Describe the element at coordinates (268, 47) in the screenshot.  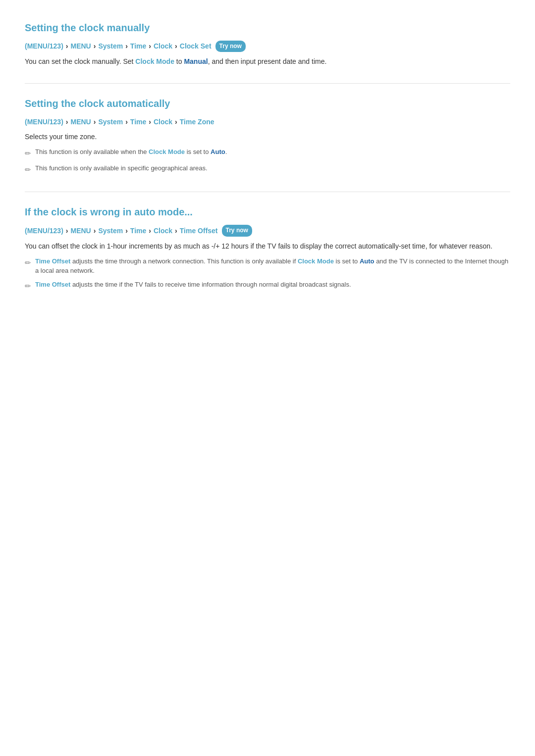
I see `breadcrumb-manual: (MENU/123) › MENU › System › Time › Cloc…` at that location.